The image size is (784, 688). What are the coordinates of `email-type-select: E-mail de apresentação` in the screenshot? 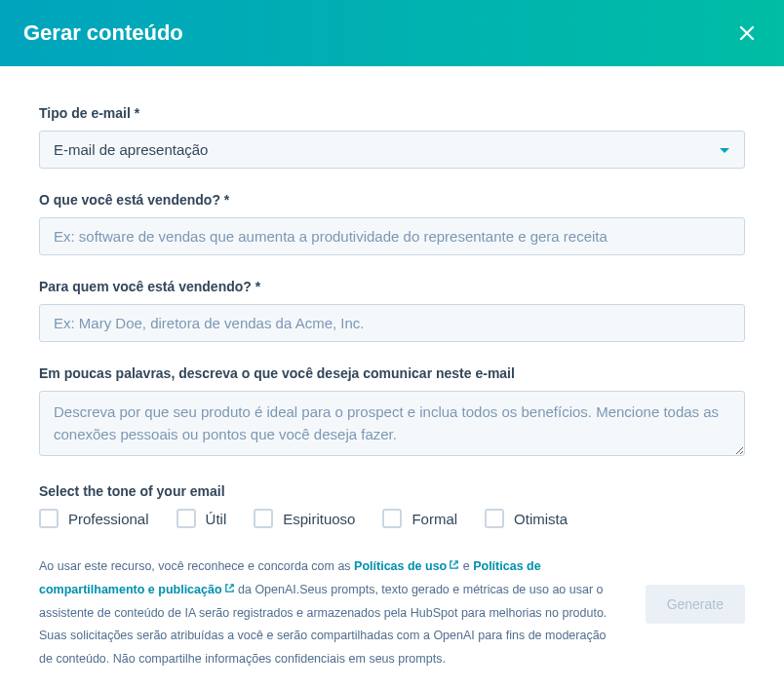 It's located at (392, 150).